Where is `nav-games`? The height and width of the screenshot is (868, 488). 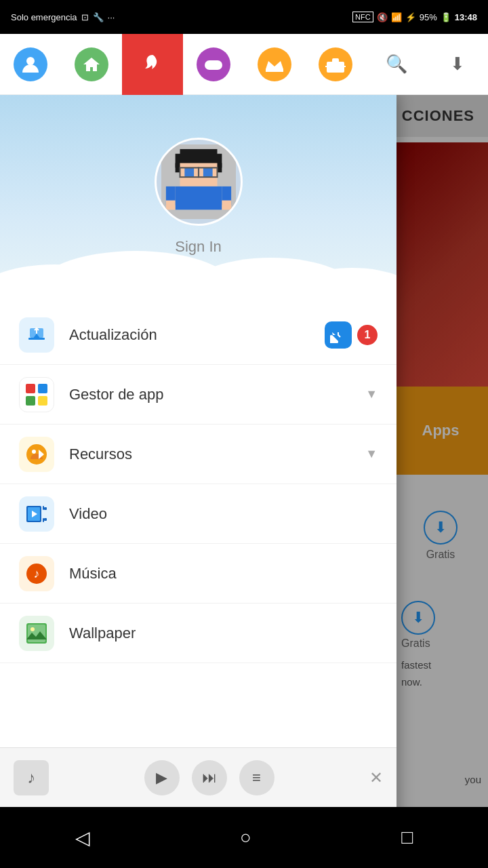
nav-games is located at coordinates (214, 64).